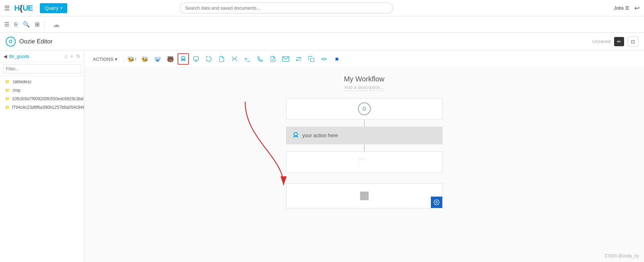 The image size is (644, 262). I want to click on shell-icon-btn: >_, so click(247, 59).